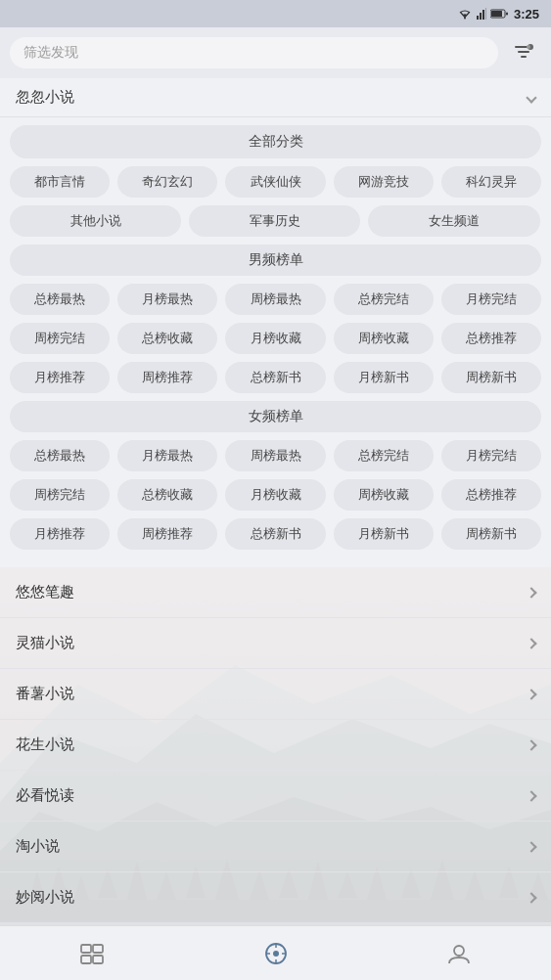 The height and width of the screenshot is (980, 551). I want to click on tag-row-2: 其他小说 军事历史 女生频道, so click(276, 221).